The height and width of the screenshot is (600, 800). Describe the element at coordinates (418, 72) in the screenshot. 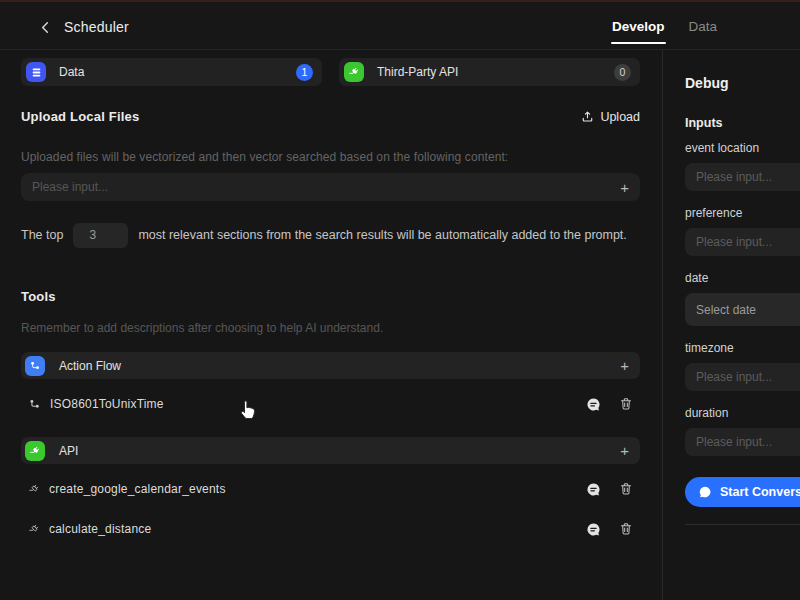

I see `third-party-api-label: Third-Party API` at that location.